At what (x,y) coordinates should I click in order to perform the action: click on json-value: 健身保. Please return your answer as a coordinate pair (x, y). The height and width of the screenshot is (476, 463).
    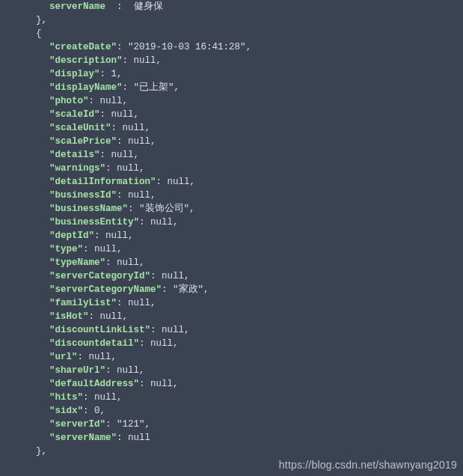
    Looking at the image, I should click on (148, 7).